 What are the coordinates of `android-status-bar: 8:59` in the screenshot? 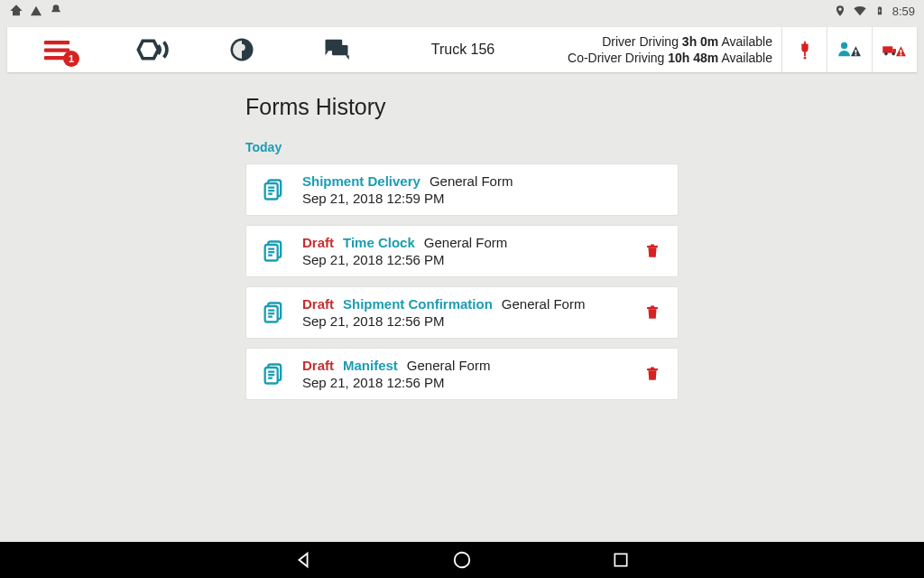 It's located at (462, 11).